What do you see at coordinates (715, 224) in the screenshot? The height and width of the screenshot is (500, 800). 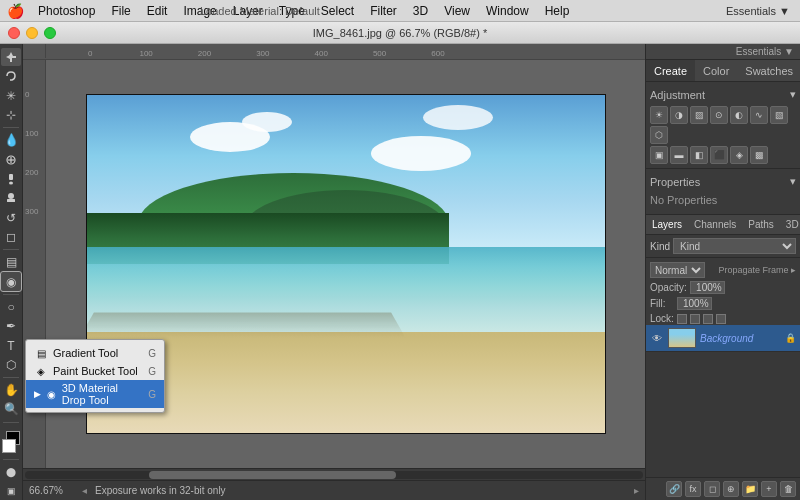 I see `tab-channels: Channels` at bounding box center [715, 224].